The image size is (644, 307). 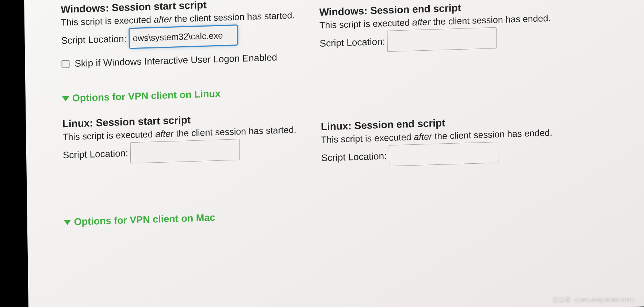 I want to click on linux-end-desc-after: after, so click(x=423, y=136).